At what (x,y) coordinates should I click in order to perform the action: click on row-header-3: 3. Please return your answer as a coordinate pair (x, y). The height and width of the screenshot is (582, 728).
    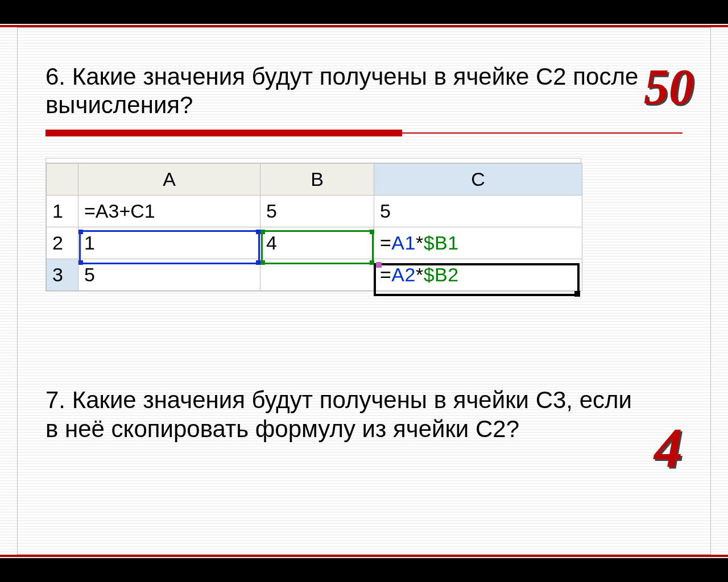
    Looking at the image, I should click on (63, 275).